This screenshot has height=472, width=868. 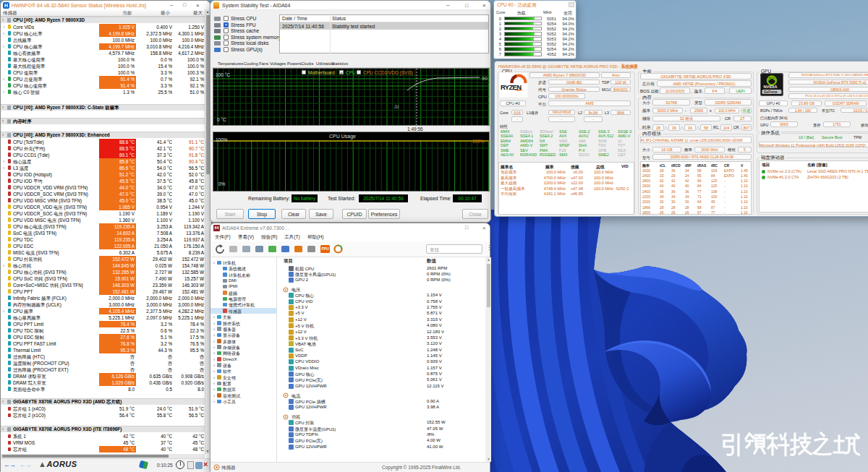 What do you see at coordinates (771, 87) in the screenshot?
I see `svg-text: NVIDIA` at bounding box center [771, 87].